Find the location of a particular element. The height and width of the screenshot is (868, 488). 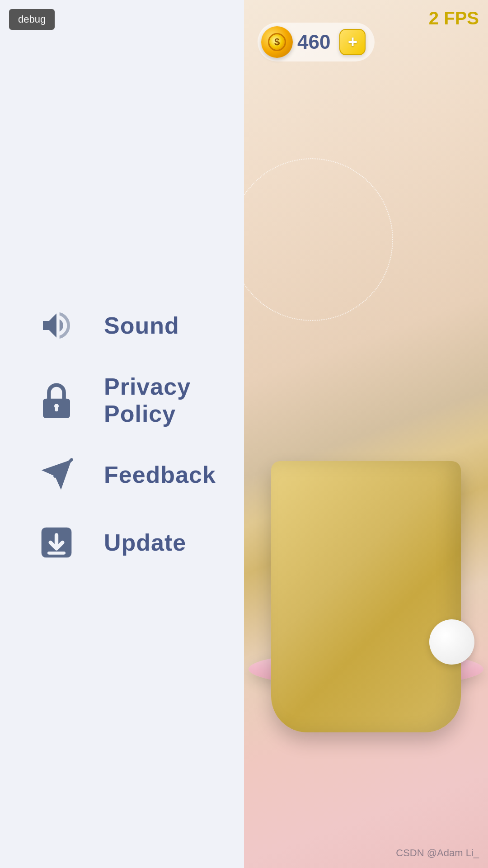

debug-button: debug is located at coordinates (32, 19).